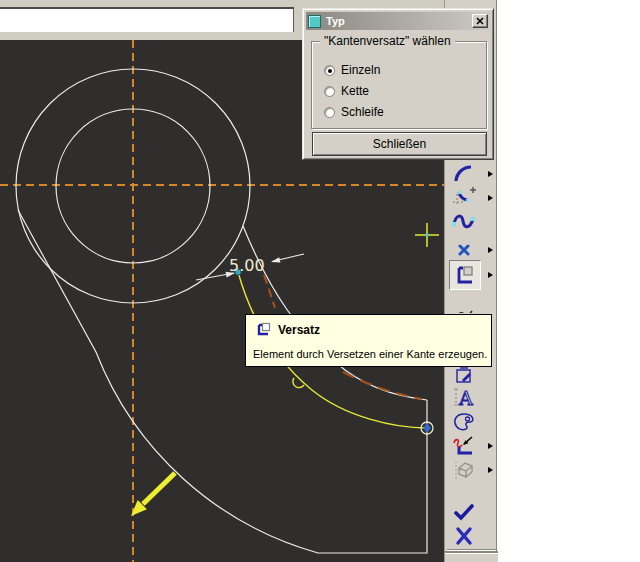  I want to click on typ-dialog: Typ "Kantenversatz" wählen Einzeln Kette…, so click(398, 84).